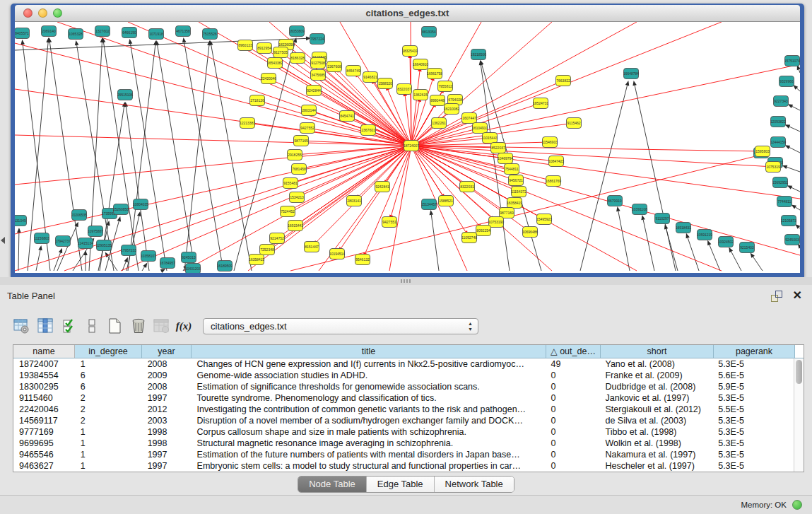 The width and height of the screenshot is (812, 514). I want to click on cell-in_degree: 1, so click(109, 364).